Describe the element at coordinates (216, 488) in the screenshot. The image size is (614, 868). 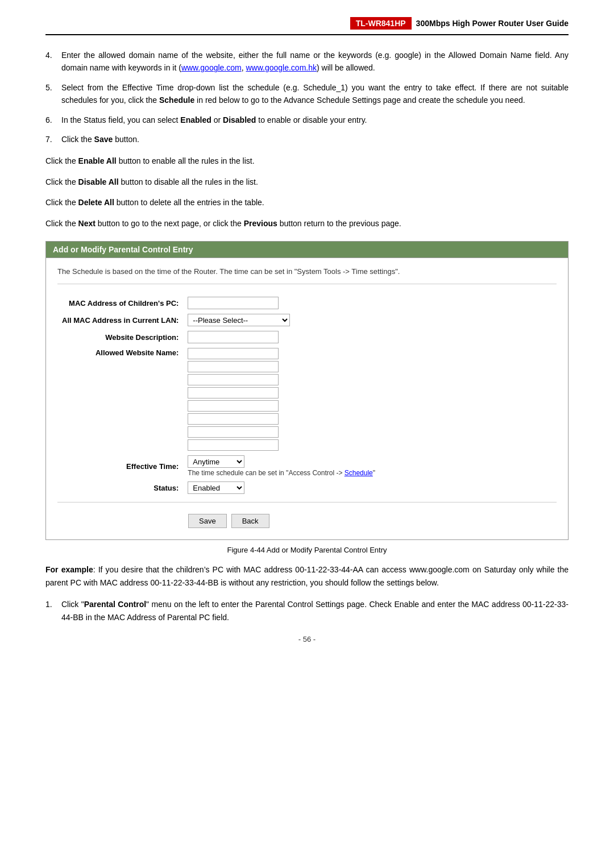
I see `status-select: Enabled Disabled` at that location.